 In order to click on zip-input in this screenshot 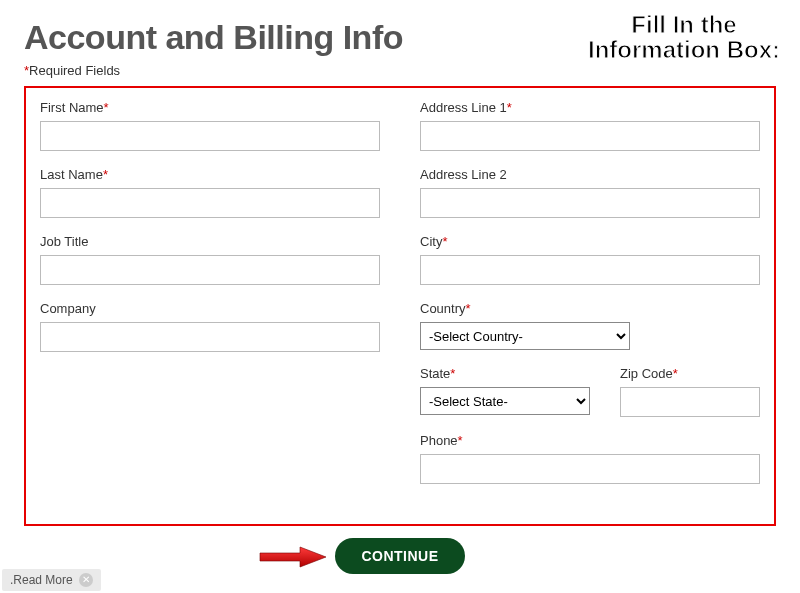, I will do `click(690, 402)`.